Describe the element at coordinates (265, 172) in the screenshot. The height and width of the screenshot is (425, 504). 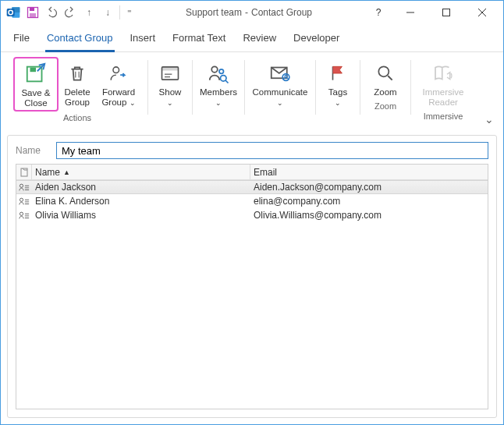
I see `column-email-label: Email` at that location.